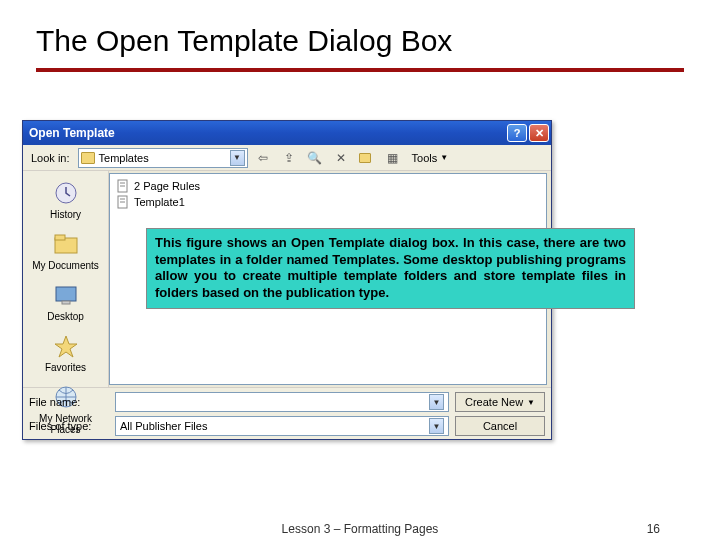  What do you see at coordinates (66, 302) in the screenshot?
I see `place-desktop: Desktop` at bounding box center [66, 302].